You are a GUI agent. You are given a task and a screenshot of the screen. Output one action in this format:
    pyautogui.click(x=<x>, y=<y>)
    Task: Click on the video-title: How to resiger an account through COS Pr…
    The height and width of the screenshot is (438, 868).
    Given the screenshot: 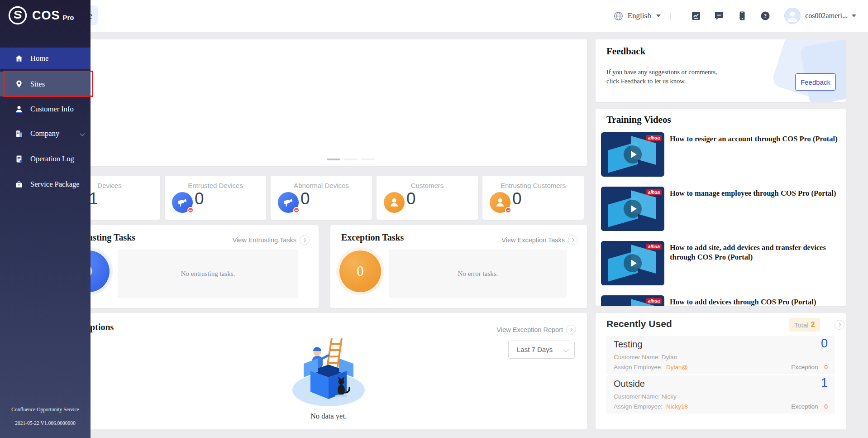 What is the action you would take?
    pyautogui.click(x=754, y=139)
    